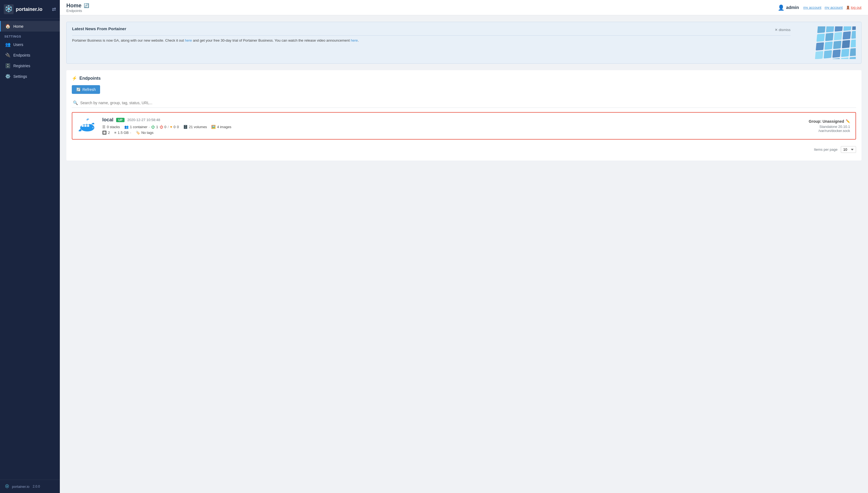 The width and height of the screenshot is (868, 493). What do you see at coordinates (782, 30) in the screenshot?
I see `news-dismiss-button: ✕ dismiss` at bounding box center [782, 30].